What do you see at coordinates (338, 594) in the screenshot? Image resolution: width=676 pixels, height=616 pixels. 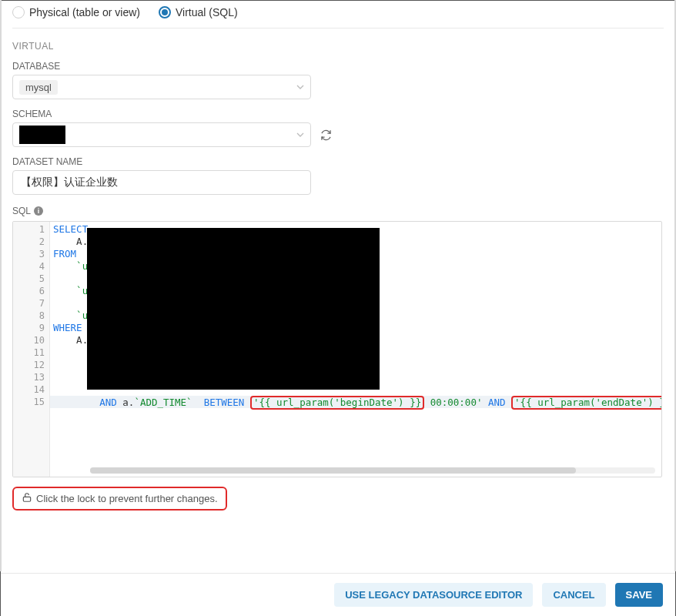 I see `footer: USE LEGACY DATASOURCE EDITOR CANCEL SAVE` at bounding box center [338, 594].